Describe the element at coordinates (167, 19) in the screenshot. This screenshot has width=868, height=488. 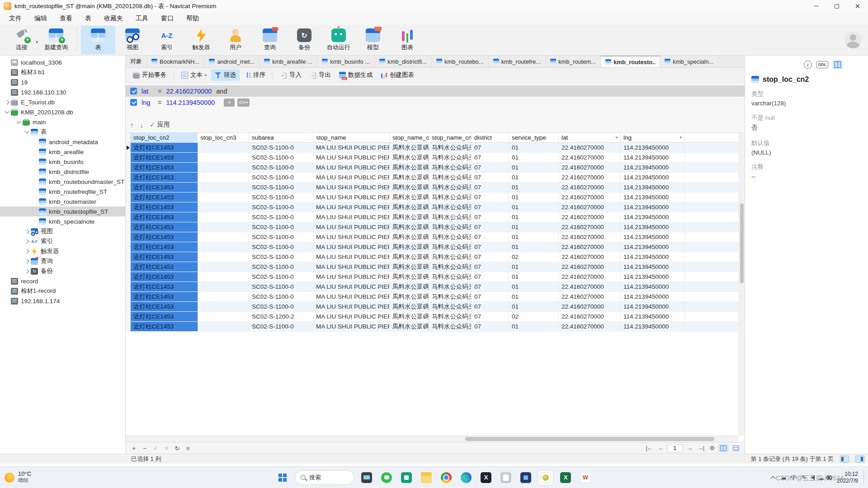
I see `menu-item: 窗口` at that location.